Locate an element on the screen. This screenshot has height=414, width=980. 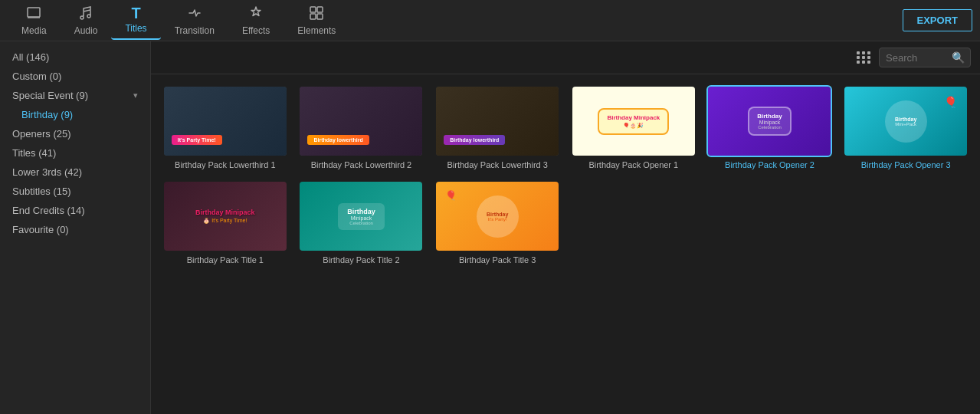
thumbnail-title3: Birthday It's Party! 🎈 is located at coordinates (497, 216).